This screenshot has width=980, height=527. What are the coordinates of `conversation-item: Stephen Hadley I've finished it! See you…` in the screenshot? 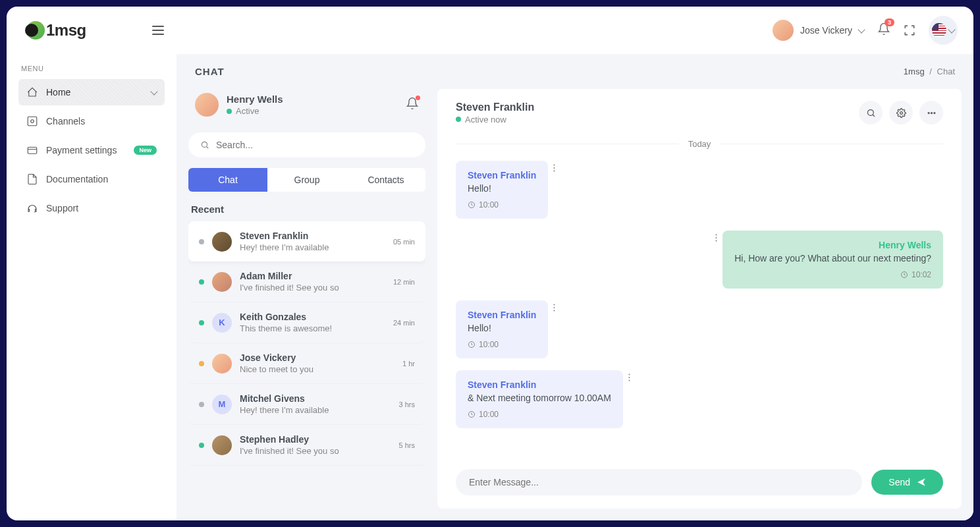 It's located at (307, 445).